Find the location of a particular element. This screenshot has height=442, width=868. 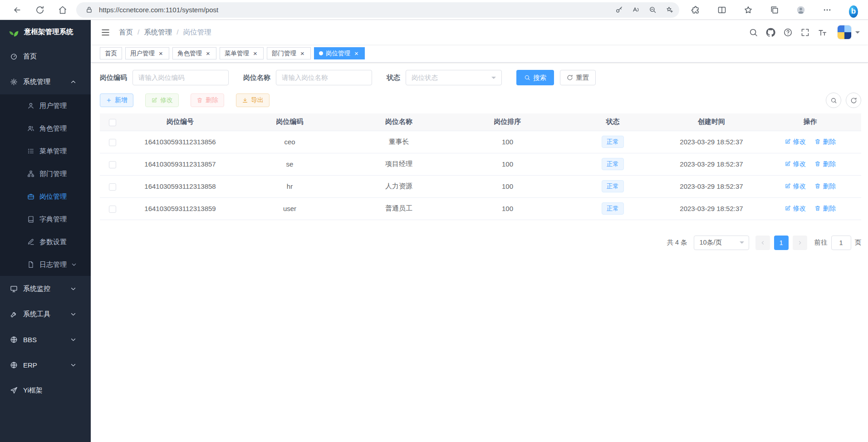

sidebar-item-param-settings: 参数设置 is located at coordinates (45, 242).